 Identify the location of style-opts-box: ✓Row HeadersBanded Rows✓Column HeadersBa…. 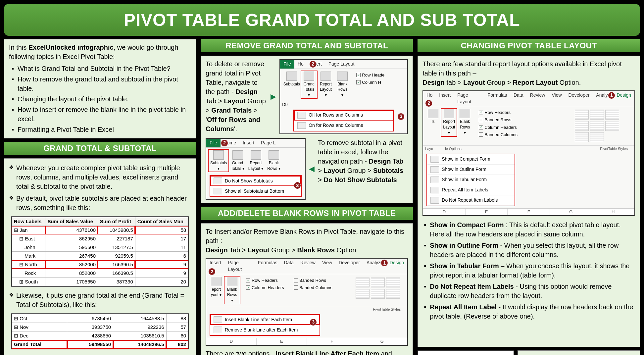
(466, 353).